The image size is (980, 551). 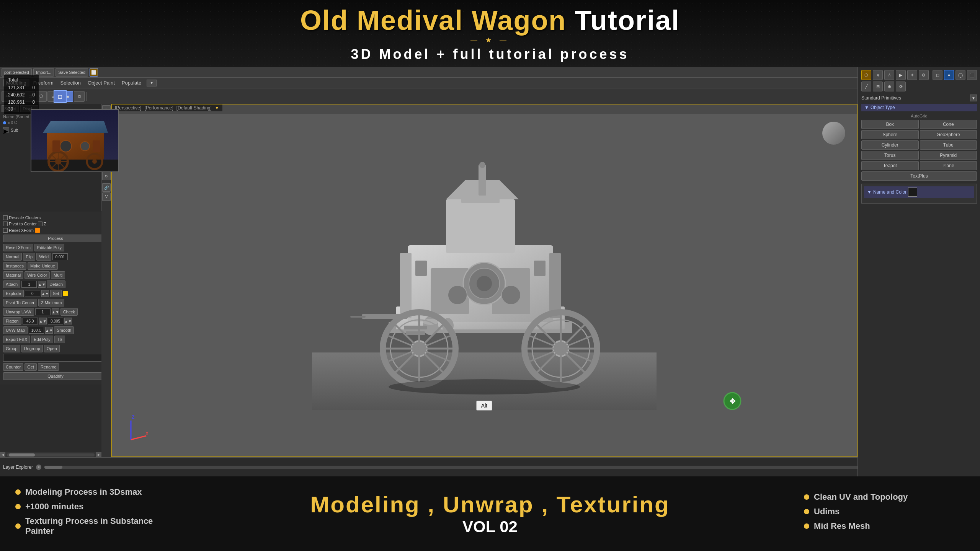 I want to click on export-fbx-btn: Export FBX, so click(x=16, y=339).